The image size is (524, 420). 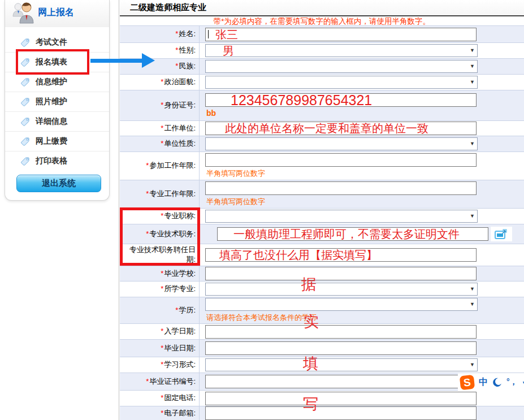 I want to click on professional-title-select: ▼, so click(x=341, y=216).